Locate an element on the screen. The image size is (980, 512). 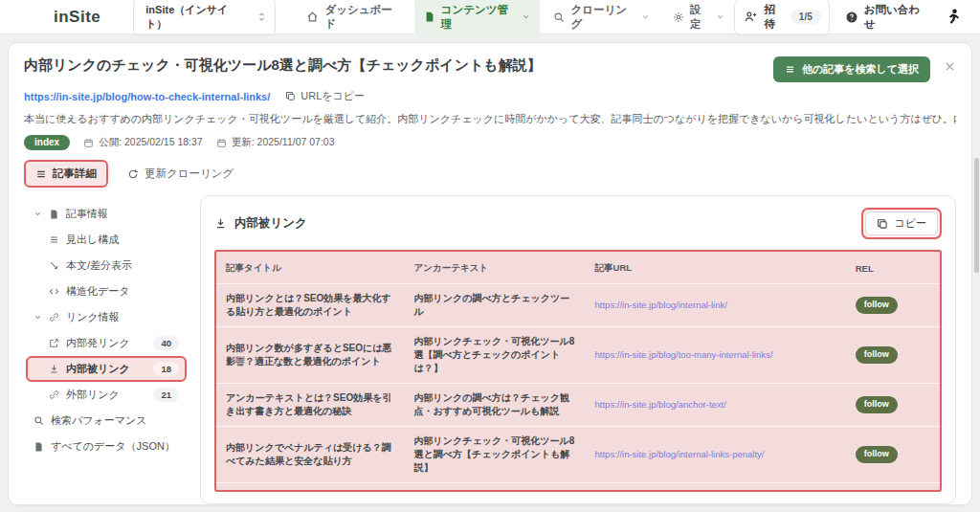
tab-label: 更新クローリング is located at coordinates (189, 174).